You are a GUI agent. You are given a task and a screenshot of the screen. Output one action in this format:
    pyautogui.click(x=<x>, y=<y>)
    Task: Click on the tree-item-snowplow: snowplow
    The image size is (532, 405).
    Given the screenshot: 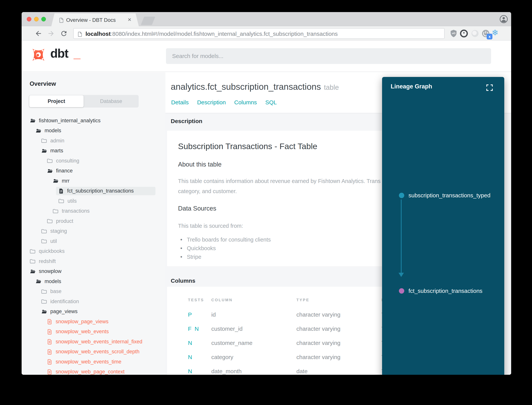 What is the action you would take?
    pyautogui.click(x=93, y=271)
    